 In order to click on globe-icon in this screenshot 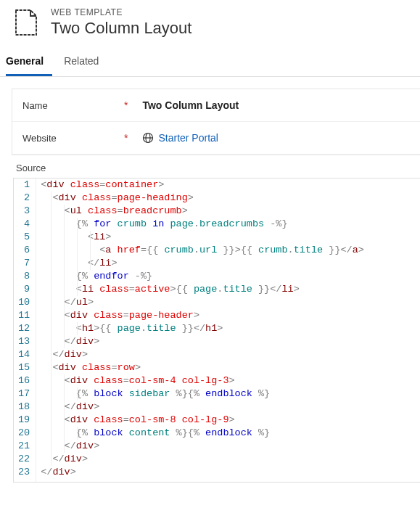, I will do `click(148, 138)`.